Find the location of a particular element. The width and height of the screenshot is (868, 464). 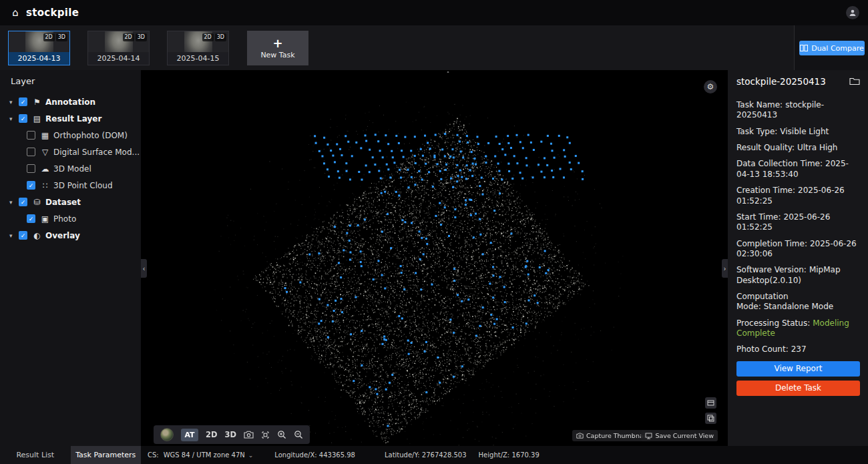

capture-thumbnail-button: Capture Thumbnail is located at coordinates (612, 435).